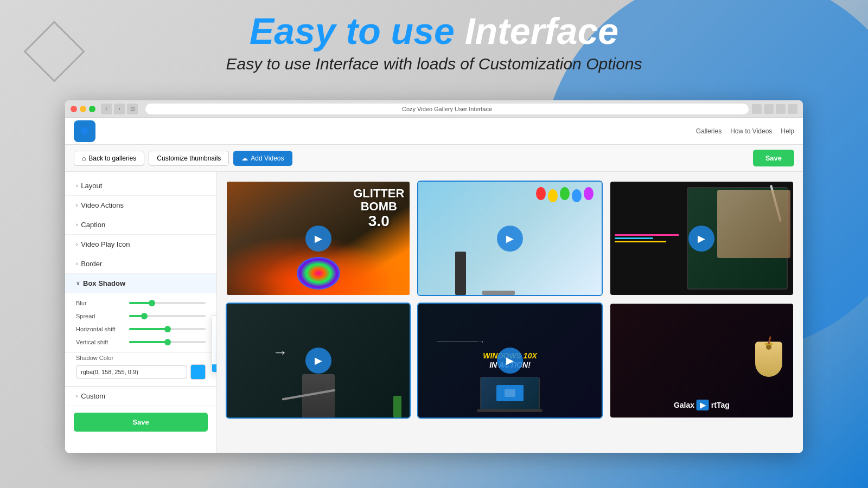  Describe the element at coordinates (397, 407) in the screenshot. I see `plant` at that location.